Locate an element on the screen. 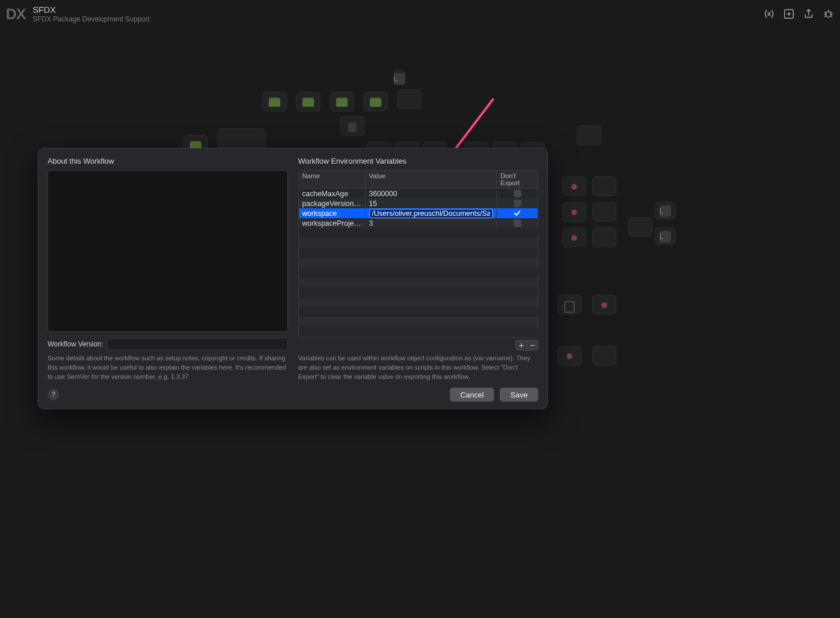  table-row: packageVersionW…15 is located at coordinates (419, 203).